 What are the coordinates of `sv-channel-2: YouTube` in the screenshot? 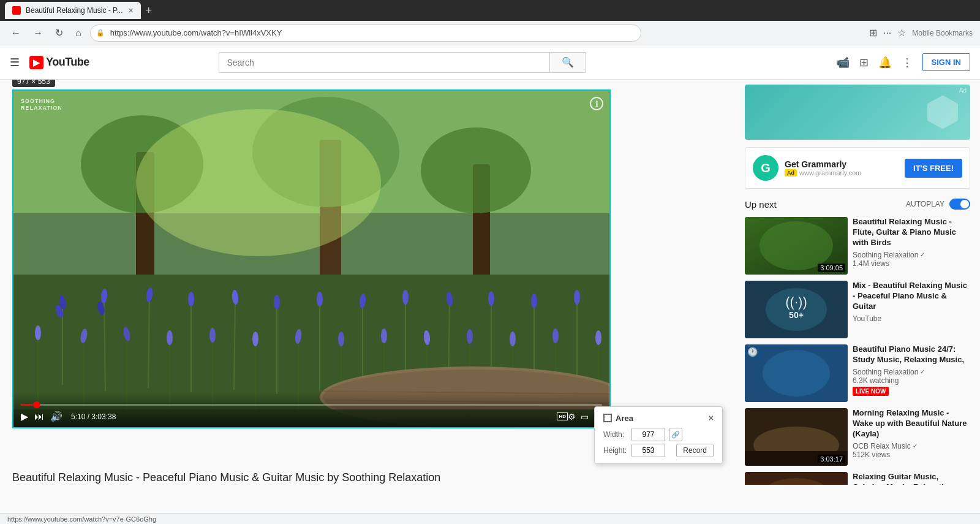 It's located at (911, 319).